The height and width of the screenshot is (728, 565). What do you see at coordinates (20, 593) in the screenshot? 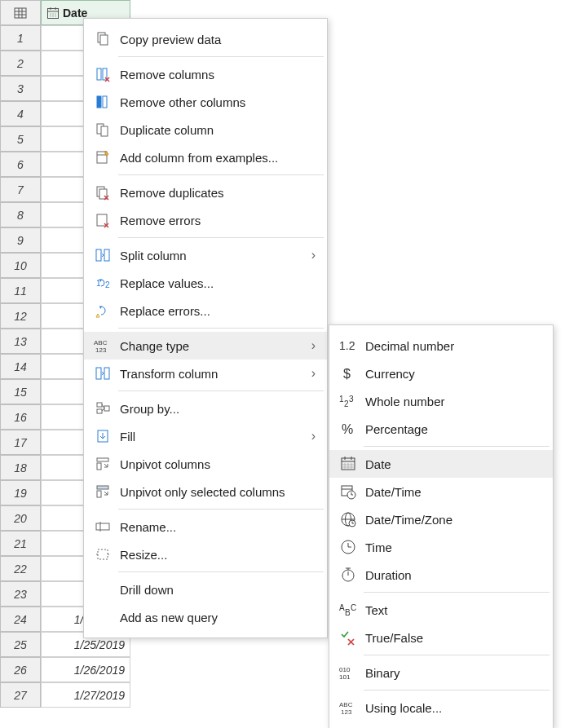
I see `row-header: 23` at bounding box center [20, 593].